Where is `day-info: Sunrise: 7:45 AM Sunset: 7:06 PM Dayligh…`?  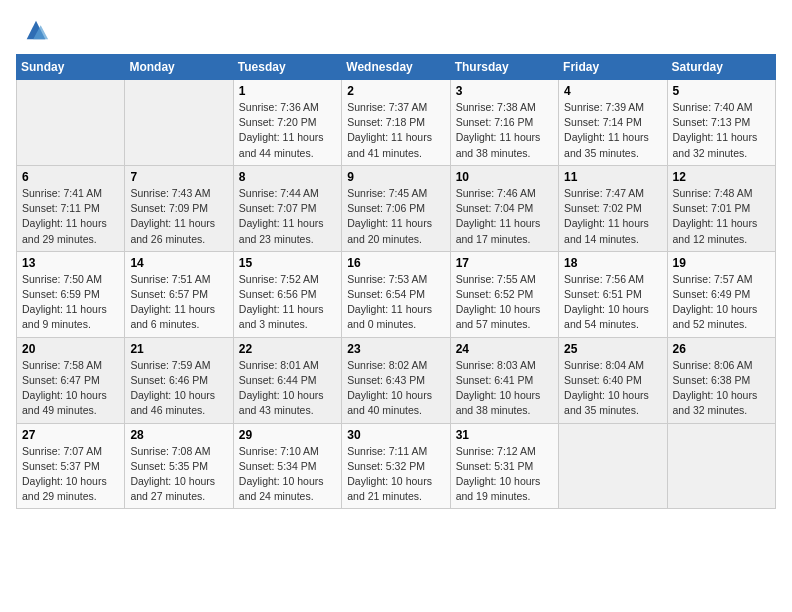 day-info: Sunrise: 7:45 AM Sunset: 7:06 PM Dayligh… is located at coordinates (396, 216).